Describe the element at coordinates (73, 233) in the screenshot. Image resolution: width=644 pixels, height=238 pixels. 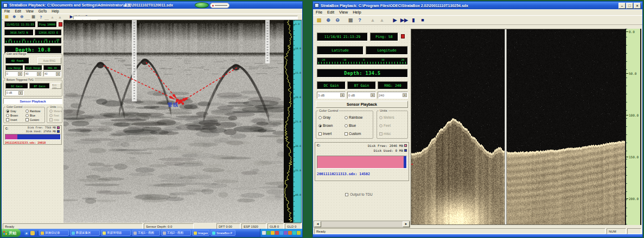
I see `taskbar-button-icon` at that location.